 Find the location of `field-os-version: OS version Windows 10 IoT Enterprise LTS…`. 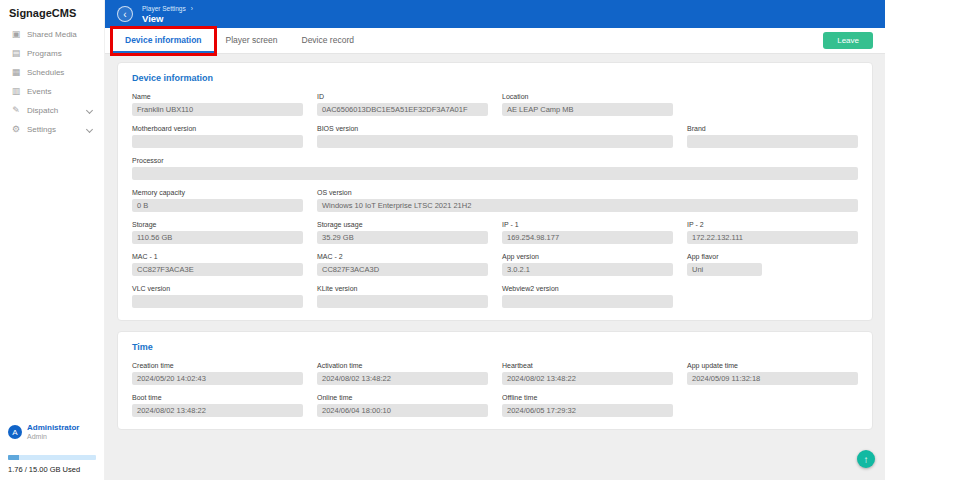

field-os-version: OS version Windows 10 IoT Enterprise LTS… is located at coordinates (588, 200).